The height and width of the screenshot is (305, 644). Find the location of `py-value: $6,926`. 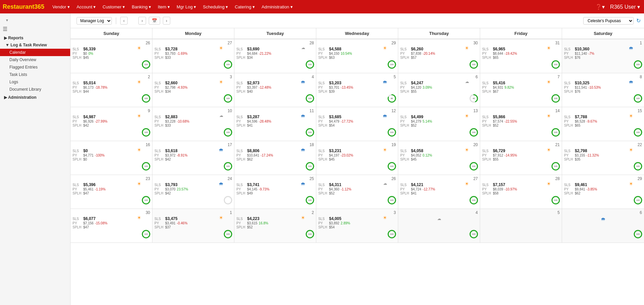

py-value: $6,926 is located at coordinates (89, 122).